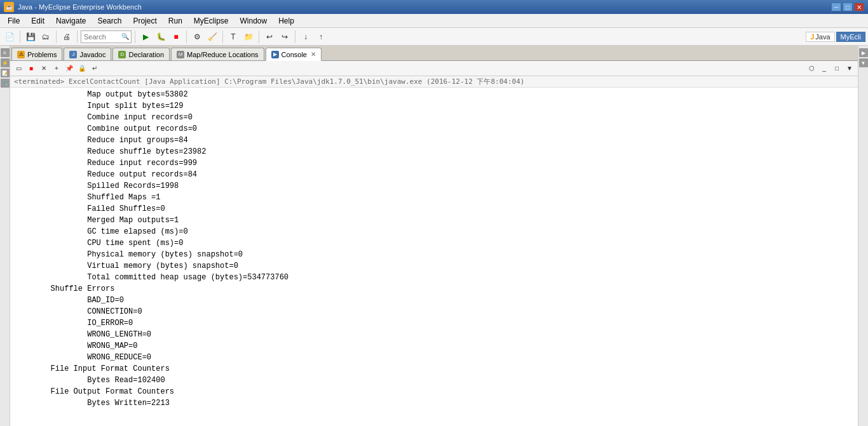 The height and width of the screenshot is (426, 868). I want to click on open-console-button: ⬡, so click(811, 69).